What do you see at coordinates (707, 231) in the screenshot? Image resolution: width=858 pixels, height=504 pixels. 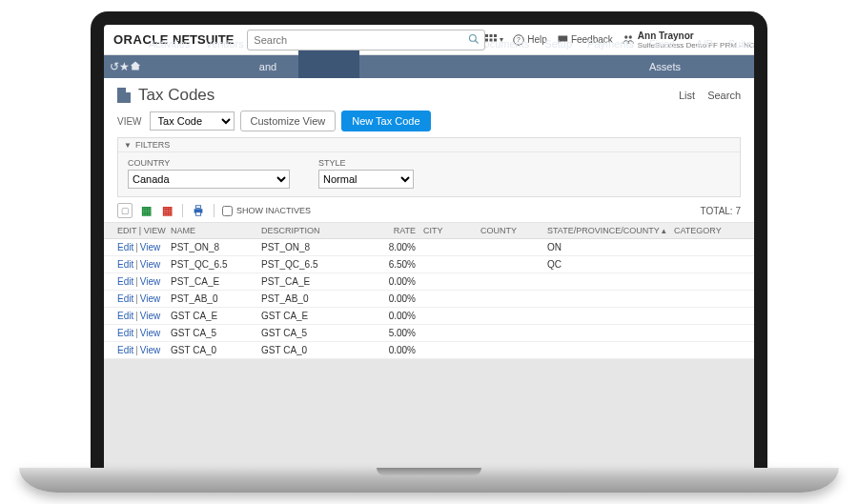 I see `col-category: CATEGORY` at bounding box center [707, 231].